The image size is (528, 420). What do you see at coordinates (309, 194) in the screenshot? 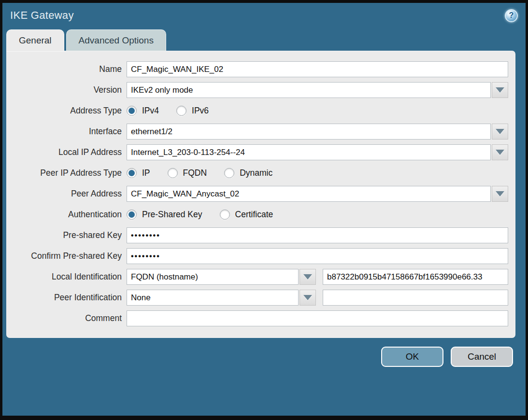
I see `peer-address-input` at bounding box center [309, 194].